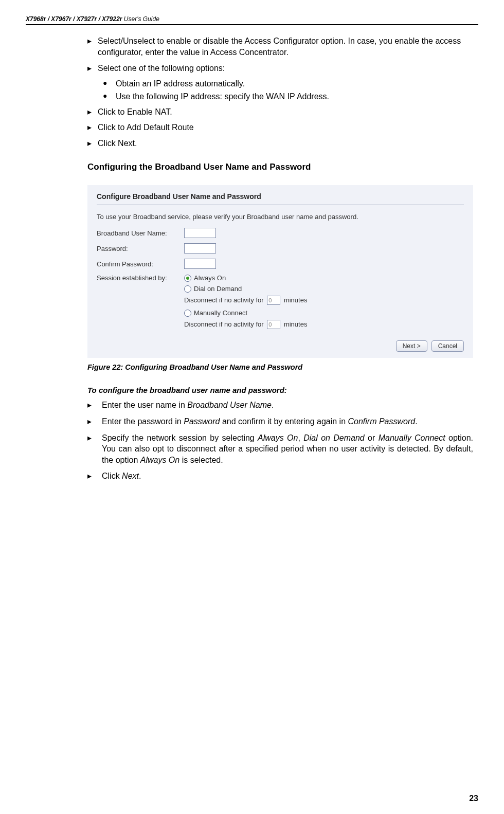  Describe the element at coordinates (140, 249) in the screenshot. I see `label-password: Password:` at that location.